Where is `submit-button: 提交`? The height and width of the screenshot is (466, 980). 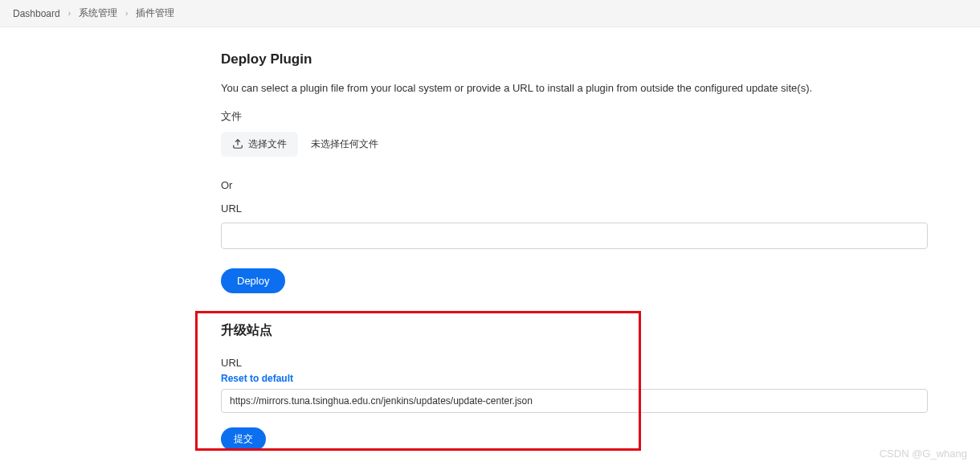 submit-button: 提交 is located at coordinates (243, 439).